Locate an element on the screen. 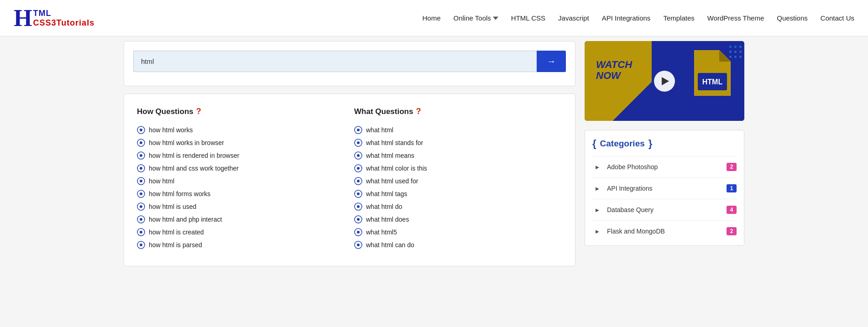 This screenshot has height=327, width=868. nav-contact-us: Contact Us is located at coordinates (837, 18).